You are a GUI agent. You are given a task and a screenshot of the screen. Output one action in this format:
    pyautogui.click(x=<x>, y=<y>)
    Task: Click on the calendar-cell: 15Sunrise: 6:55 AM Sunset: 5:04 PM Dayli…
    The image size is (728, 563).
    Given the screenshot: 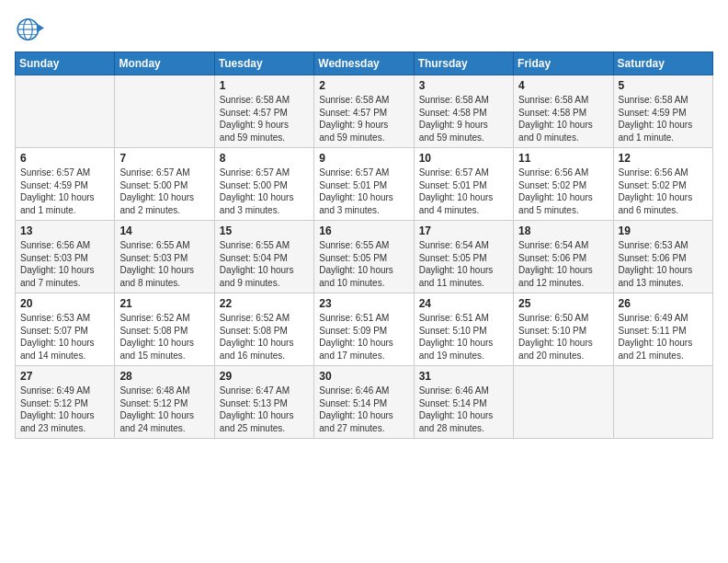 What is the action you would take?
    pyautogui.click(x=264, y=258)
    